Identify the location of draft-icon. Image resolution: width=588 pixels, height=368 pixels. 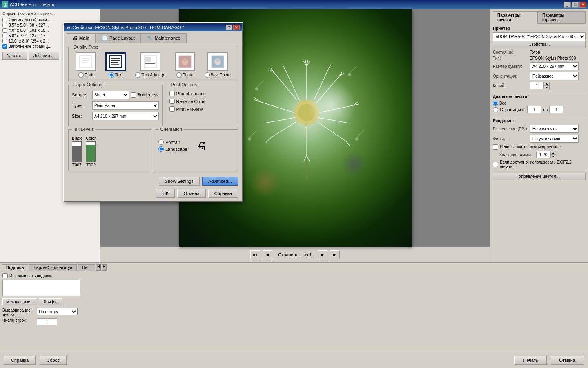
(86, 62).